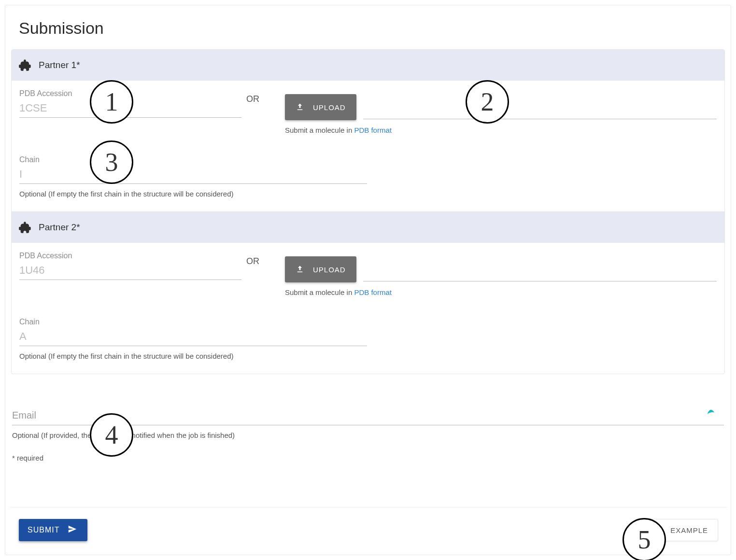 This screenshot has width=736, height=560. What do you see at coordinates (329, 269) in the screenshot?
I see `partner2-upload-label: UPLOAD` at bounding box center [329, 269].